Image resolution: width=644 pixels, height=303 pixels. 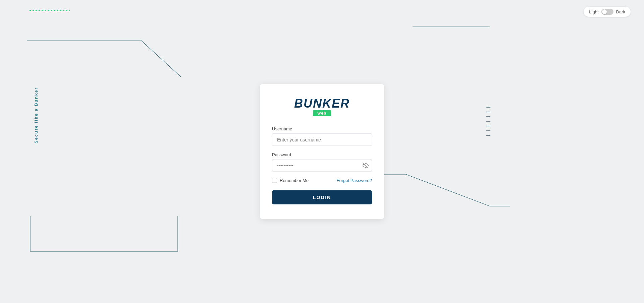 What do you see at coordinates (322, 180) in the screenshot?
I see `form-extras: Remember Me Forgot Password?` at bounding box center [322, 180].